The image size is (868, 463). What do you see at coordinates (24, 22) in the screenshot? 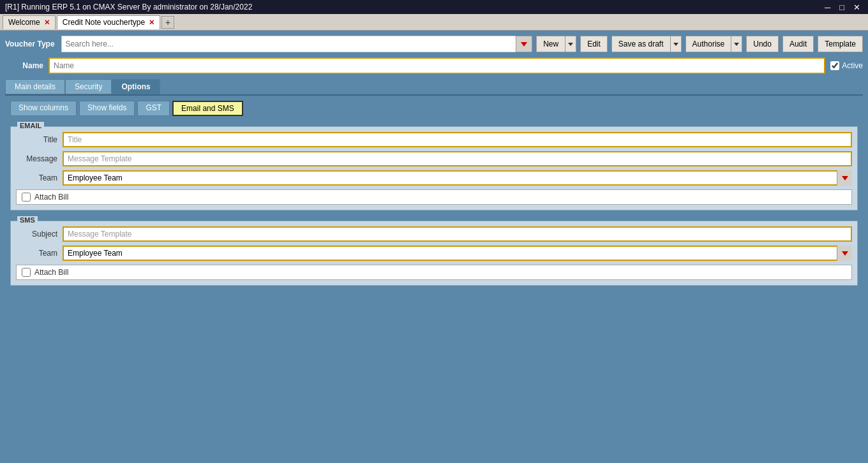
I see `tab-welcome-label: Welcome` at bounding box center [24, 22].